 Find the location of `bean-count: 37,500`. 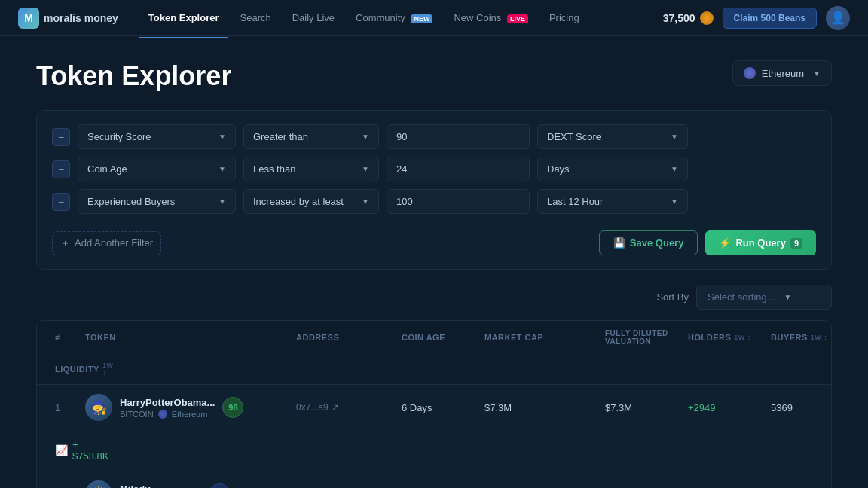

bean-count: 37,500 is located at coordinates (689, 18).